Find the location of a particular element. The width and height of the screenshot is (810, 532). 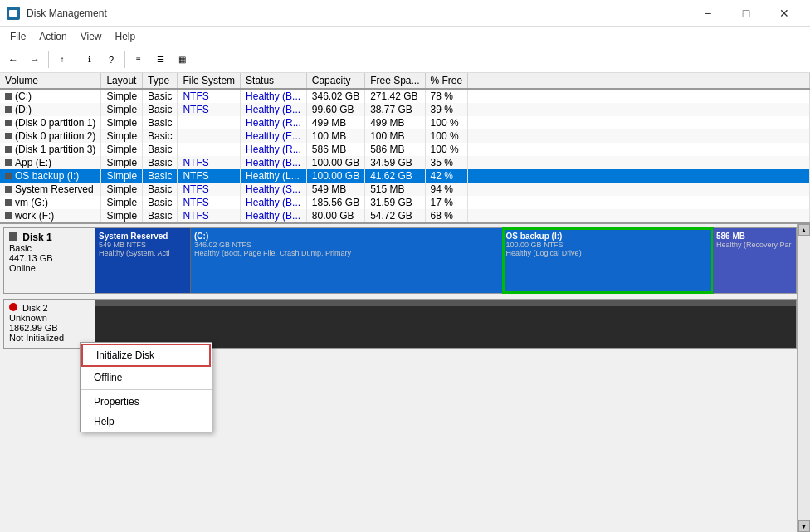

col-volume: Volume is located at coordinates (51, 81).